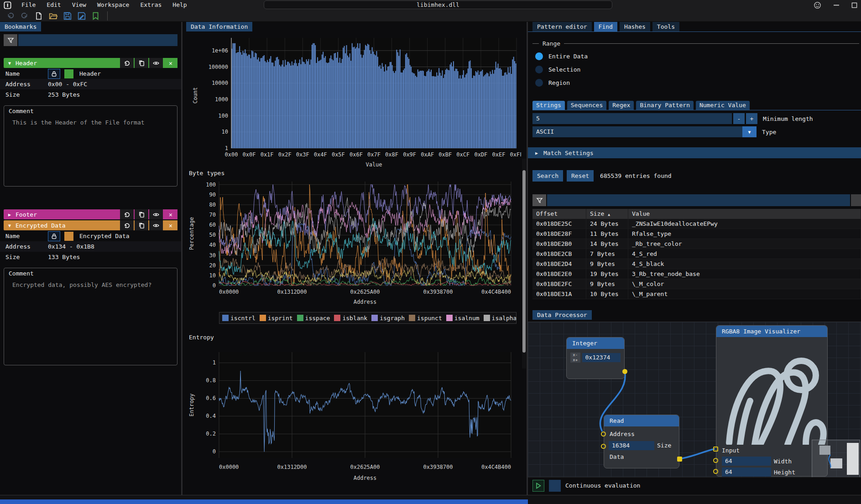  I want to click on table-row: 0x018DE2CB7 Bytes4_S_red, so click(697, 254).